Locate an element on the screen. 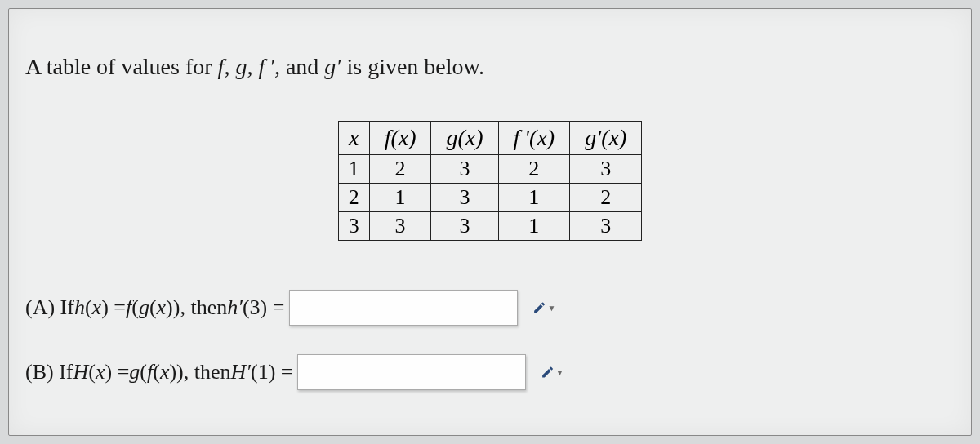 Image resolution: width=980 pixels, height=444 pixels. values-table: x f(x) g(x) f ′(x) g′(x) 1 2 3 2 3 2 1 is located at coordinates (490, 181).